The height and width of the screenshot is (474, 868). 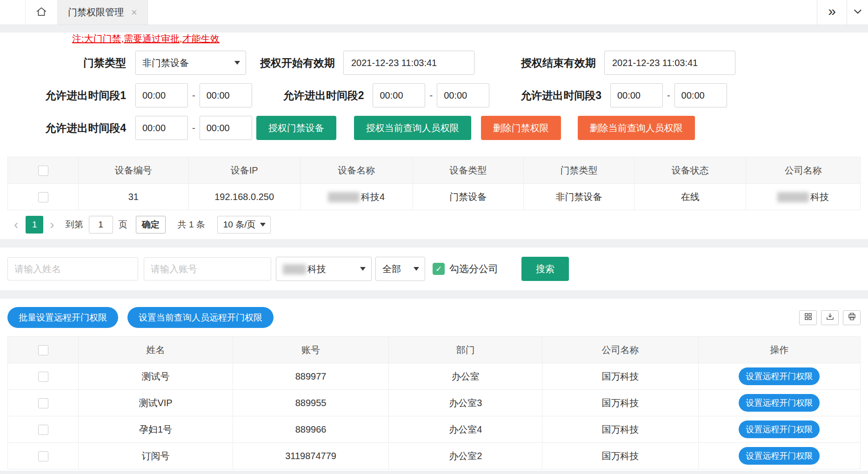 I want to click on period1-start-input, so click(x=162, y=95).